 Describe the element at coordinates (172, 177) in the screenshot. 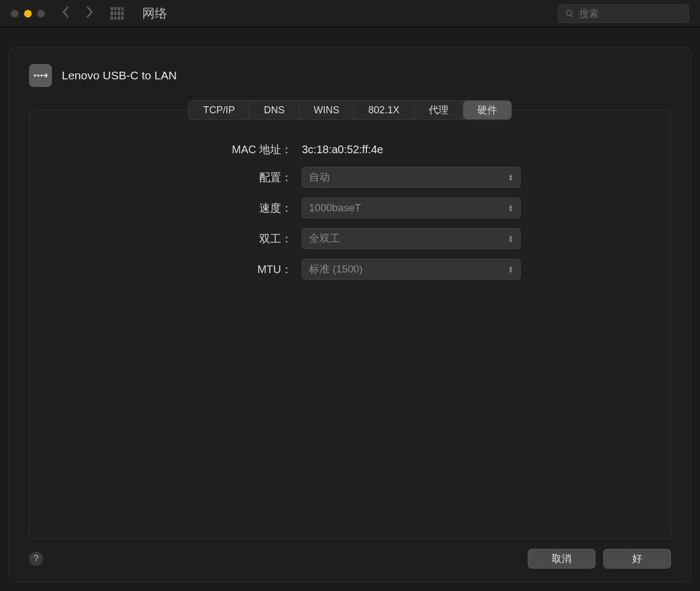

I see `configure-label: 配置：` at that location.